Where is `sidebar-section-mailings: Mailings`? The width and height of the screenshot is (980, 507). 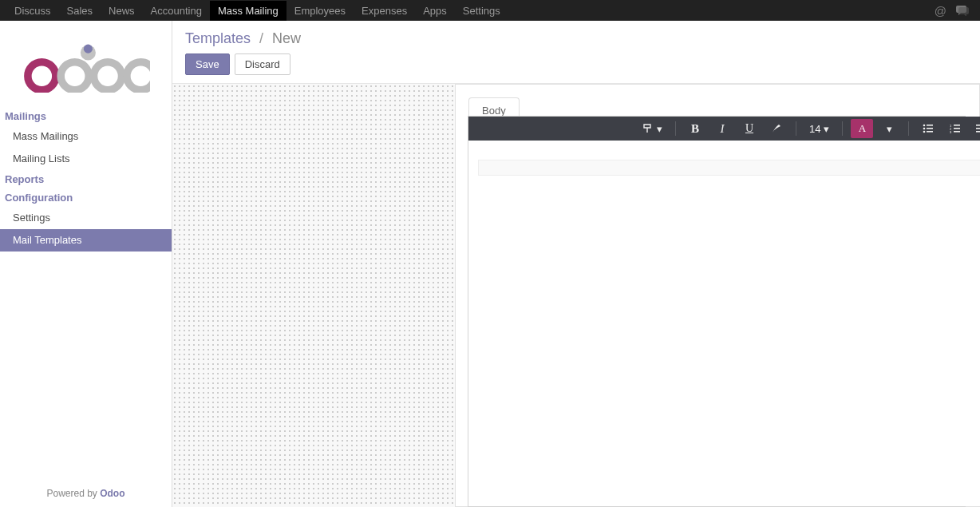 sidebar-section-mailings: Mailings is located at coordinates (86, 117).